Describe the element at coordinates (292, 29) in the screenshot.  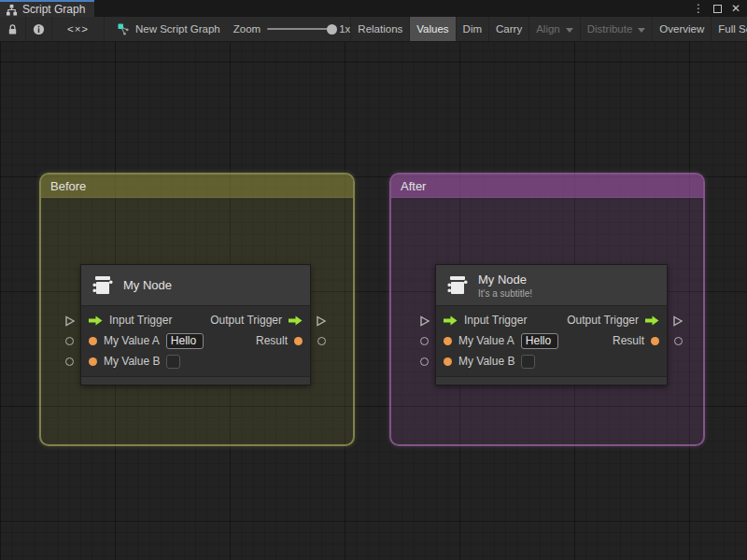
I see `zoom-control: Zoom 1x` at that location.